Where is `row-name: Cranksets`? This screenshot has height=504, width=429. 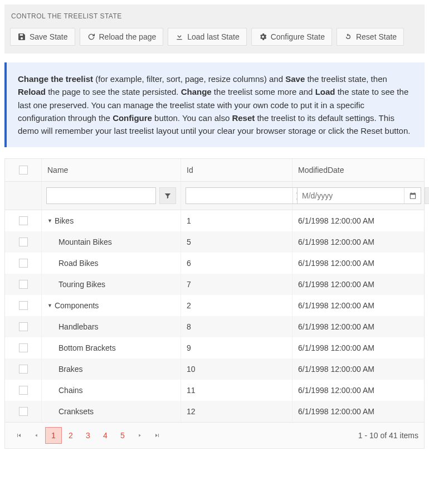
row-name: Cranksets is located at coordinates (76, 411).